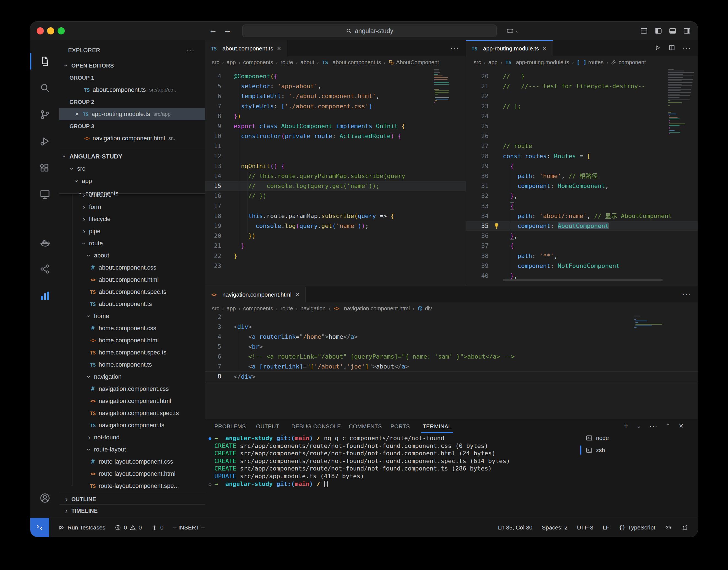 The height and width of the screenshot is (570, 728). What do you see at coordinates (658, 31) in the screenshot?
I see `toggle-sidebar-left-button` at bounding box center [658, 31].